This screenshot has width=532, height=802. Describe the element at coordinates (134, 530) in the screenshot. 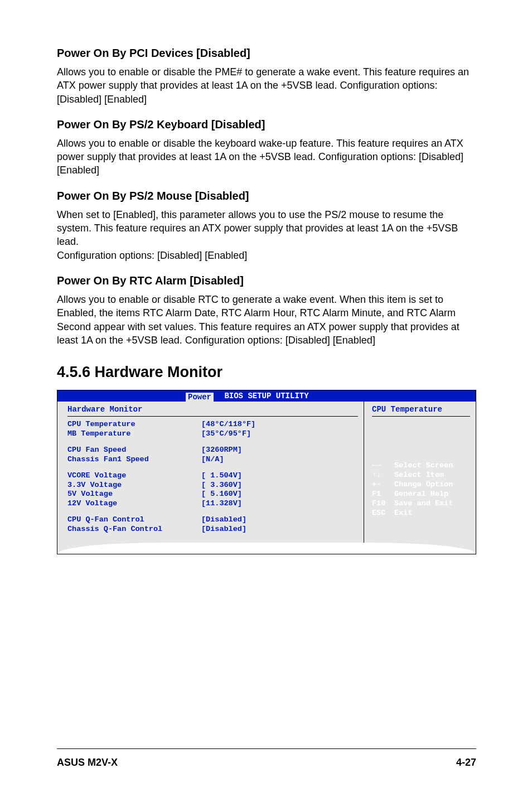

I see `bios-row-label: Chassis Q-Fan Control` at that location.